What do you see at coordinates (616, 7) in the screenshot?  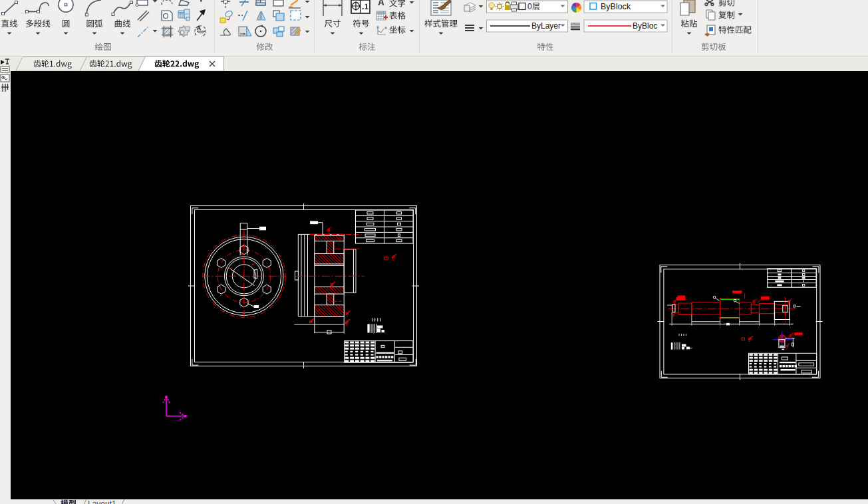 I see `svg-text: ByBlock` at bounding box center [616, 7].